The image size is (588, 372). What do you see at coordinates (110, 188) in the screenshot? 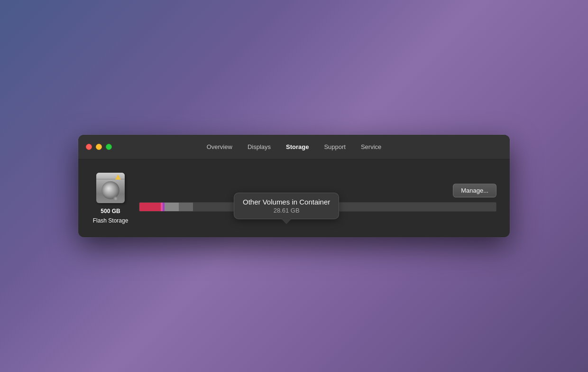
I see `disk-icon` at bounding box center [110, 188].